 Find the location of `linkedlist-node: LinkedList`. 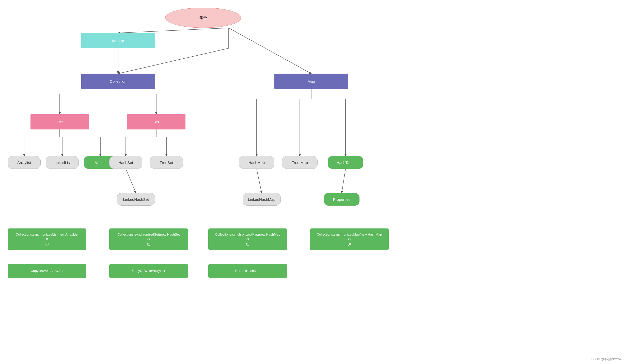

linkedlist-node: LinkedList is located at coordinates (62, 162).